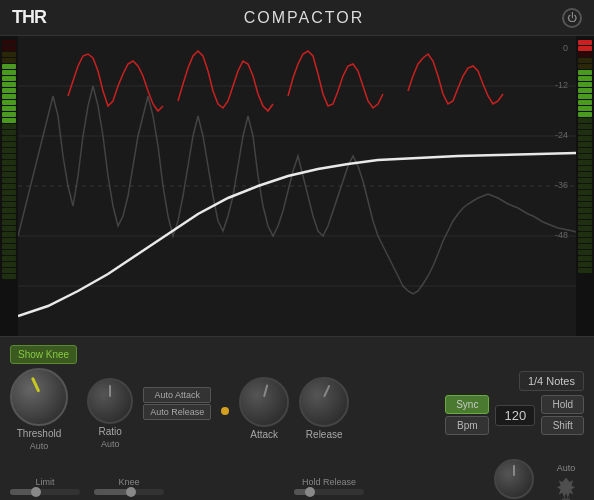  What do you see at coordinates (110, 414) in the screenshot?
I see `ratio-group: Ratio Auto` at bounding box center [110, 414].